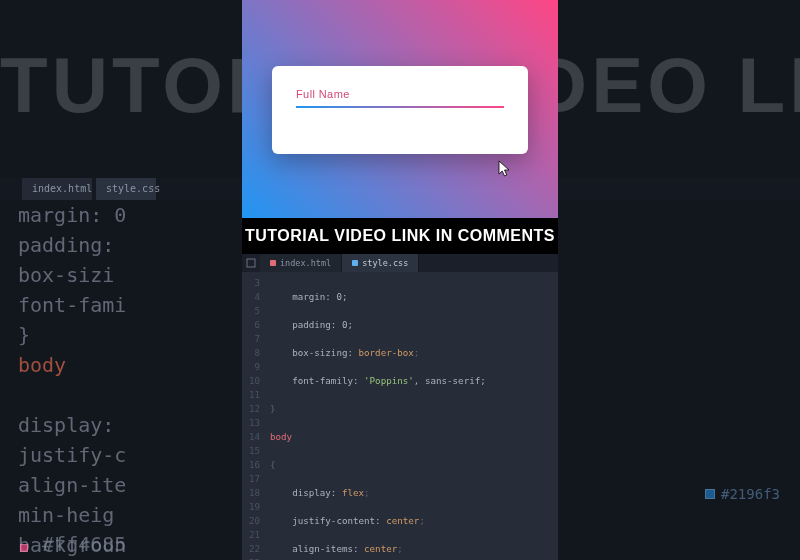  Describe the element at coordinates (84, 544) in the screenshot. I see `bg-hex-pink-text: #ff4685` at that location.